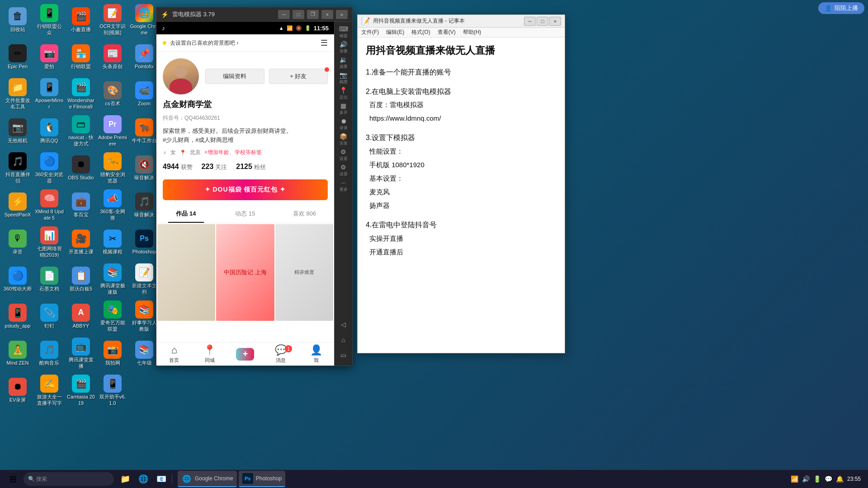 Image resolution: width=868 pixels, height=488 pixels. Describe the element at coordinates (18, 94) in the screenshot. I see `icon-file-batch: 📁 文件批量改名工具` at that location.